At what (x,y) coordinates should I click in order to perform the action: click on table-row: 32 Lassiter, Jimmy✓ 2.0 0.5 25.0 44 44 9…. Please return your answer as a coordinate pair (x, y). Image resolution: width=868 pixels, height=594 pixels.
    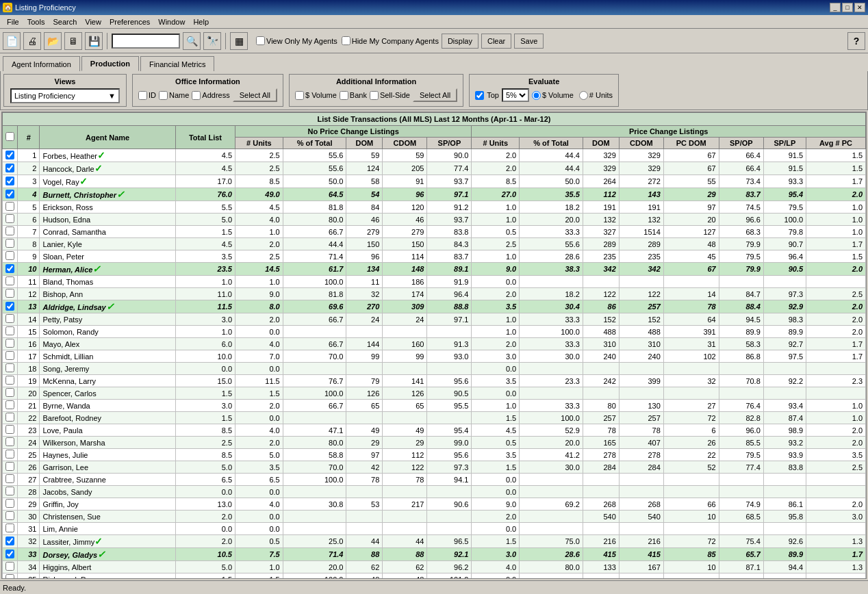
    Looking at the image, I should click on (434, 542).